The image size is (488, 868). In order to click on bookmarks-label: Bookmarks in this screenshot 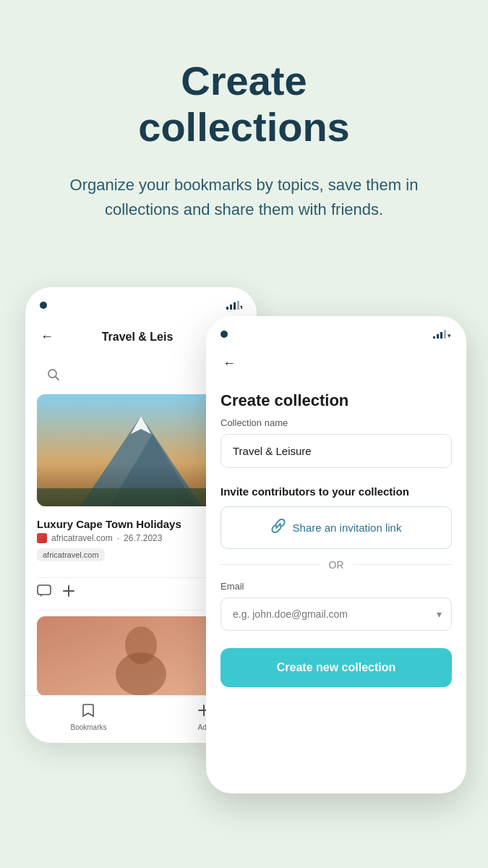, I will do `click(88, 728)`.